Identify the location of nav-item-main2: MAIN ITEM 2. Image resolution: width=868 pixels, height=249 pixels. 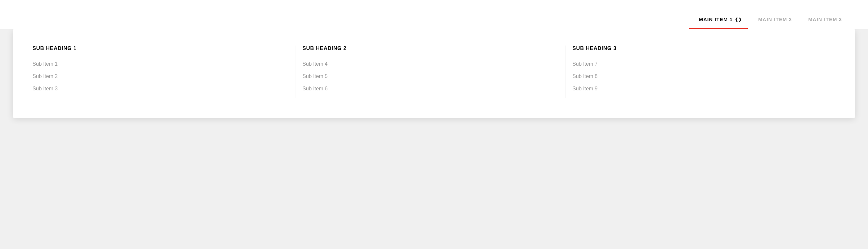
(775, 20).